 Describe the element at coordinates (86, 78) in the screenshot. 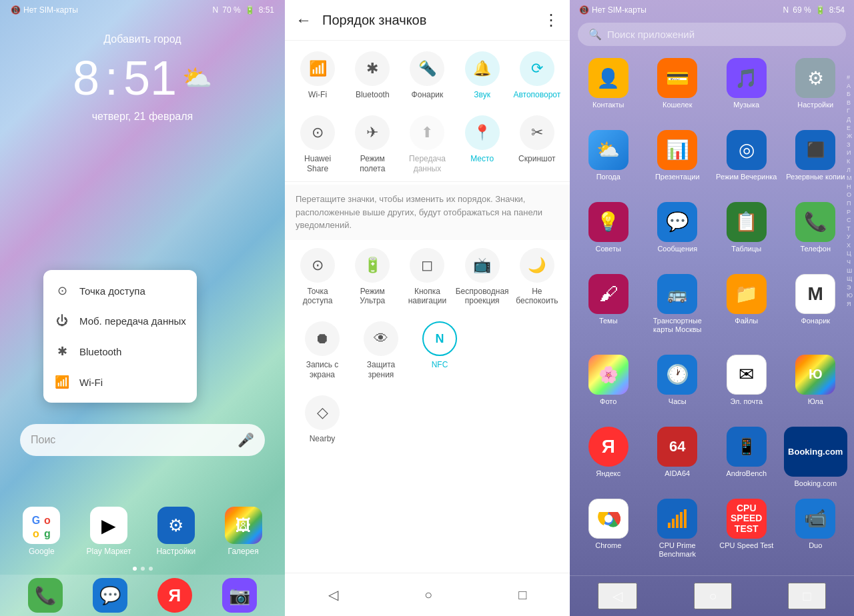

I see `clock-hours: 8` at that location.